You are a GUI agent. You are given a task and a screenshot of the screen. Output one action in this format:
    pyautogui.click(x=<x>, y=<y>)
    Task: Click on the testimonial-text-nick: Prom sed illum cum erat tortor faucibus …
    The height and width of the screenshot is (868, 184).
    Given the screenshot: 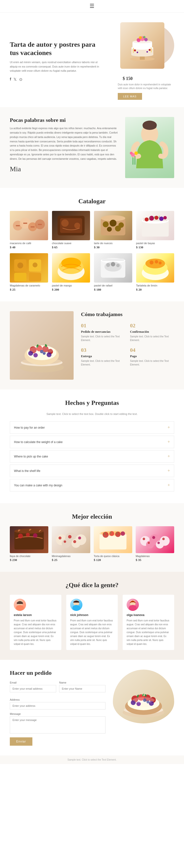 What is the action you would take?
    pyautogui.click(x=92, y=632)
    